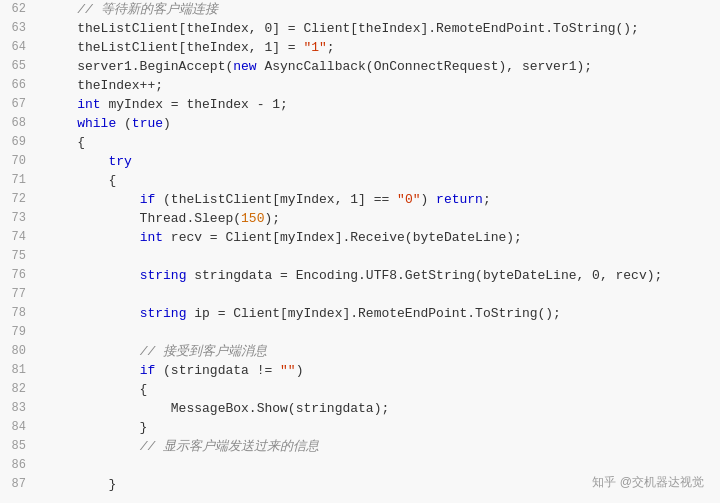  I want to click on line-content: if (stringdata != ""), so click(381, 370).